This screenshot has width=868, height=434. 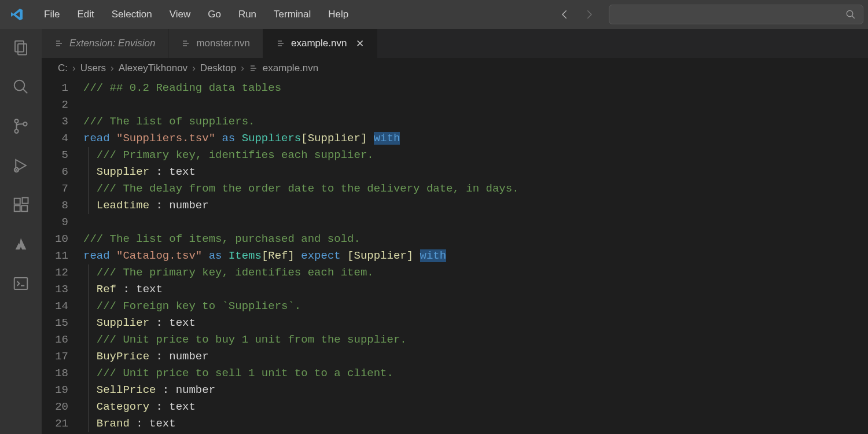 I want to click on line-number: 15, so click(x=55, y=323).